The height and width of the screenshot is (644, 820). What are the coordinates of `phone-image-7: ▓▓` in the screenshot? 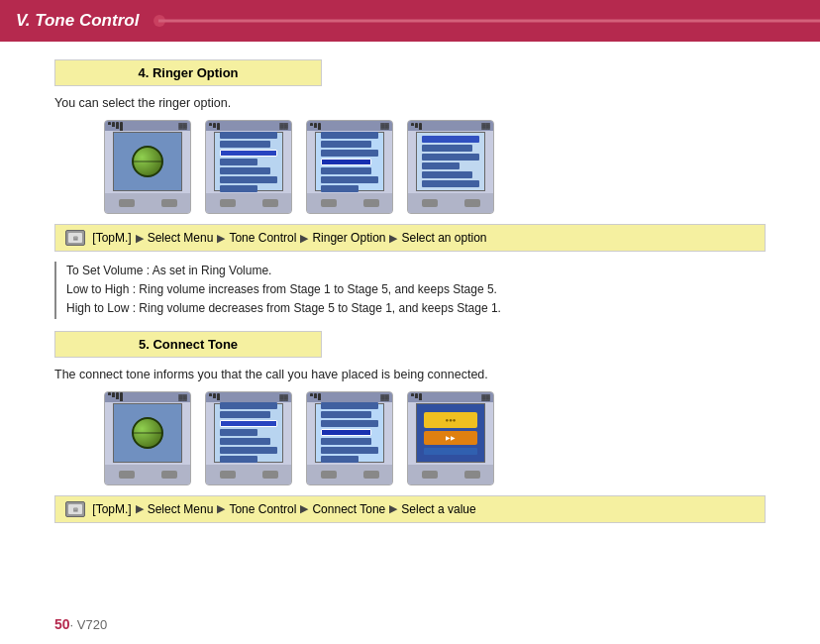 It's located at (350, 438).